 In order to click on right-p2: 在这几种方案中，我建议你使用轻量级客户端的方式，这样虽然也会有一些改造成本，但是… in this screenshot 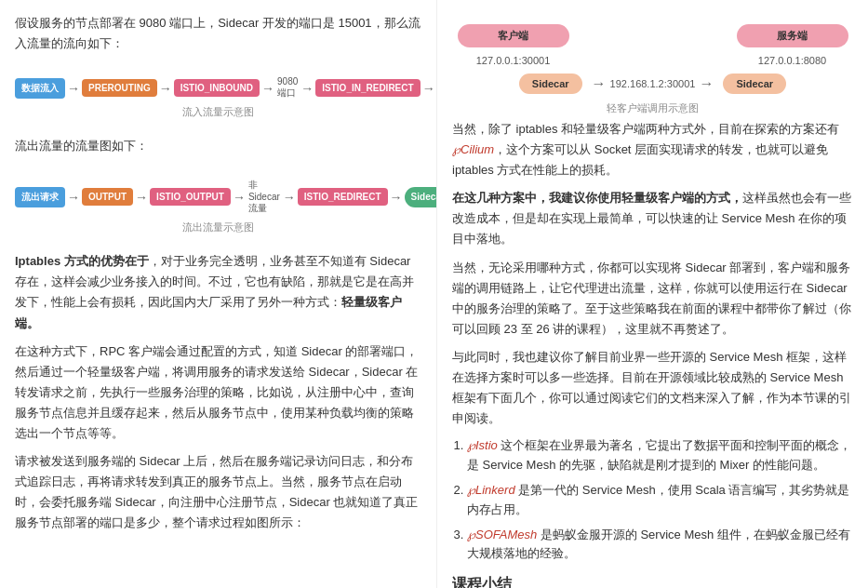, I will do `click(653, 219)`.